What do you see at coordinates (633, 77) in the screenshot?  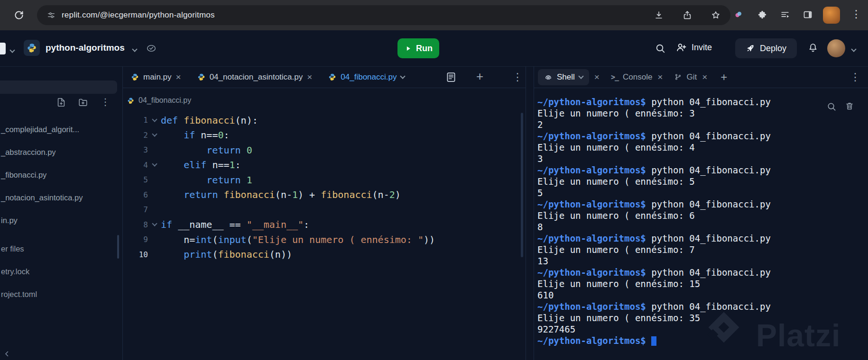 I see `terminal-tab-bar: Shell × >_ Console × Git × +` at bounding box center [633, 77].